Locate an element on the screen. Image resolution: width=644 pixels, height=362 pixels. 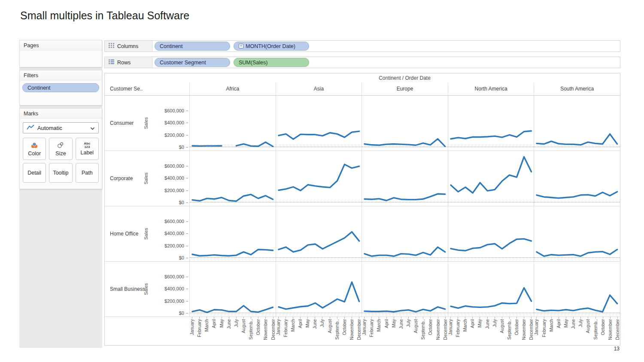
chart-row-consumer: ConsumerSales$0$200,000$400,000$600,000 is located at coordinates (362, 124).